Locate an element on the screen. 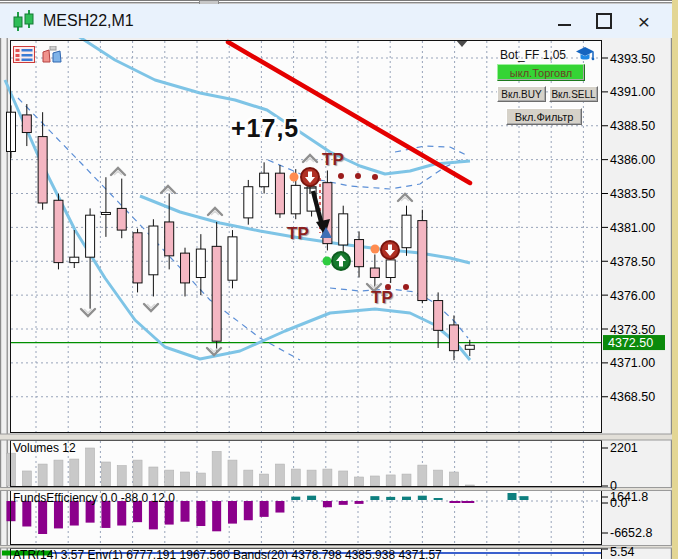 The height and width of the screenshot is (559, 678). buy-arrow is located at coordinates (341, 264).